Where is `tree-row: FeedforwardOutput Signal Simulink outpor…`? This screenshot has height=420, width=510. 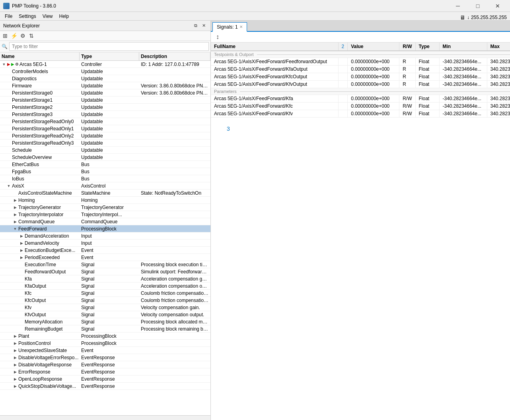
tree-row: FeedforwardOutput Signal Simulink outpor… is located at coordinates (105, 272).